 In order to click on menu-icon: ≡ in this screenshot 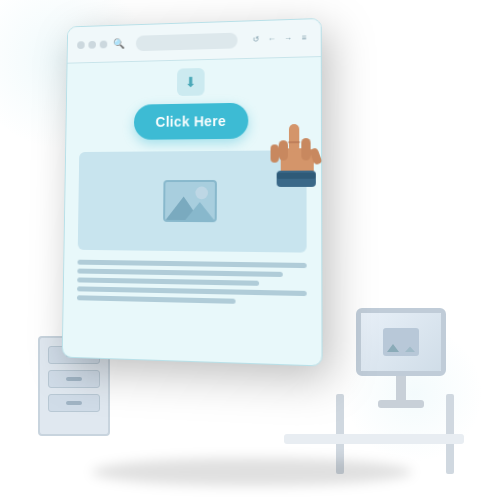, I will do `click(304, 38)`.